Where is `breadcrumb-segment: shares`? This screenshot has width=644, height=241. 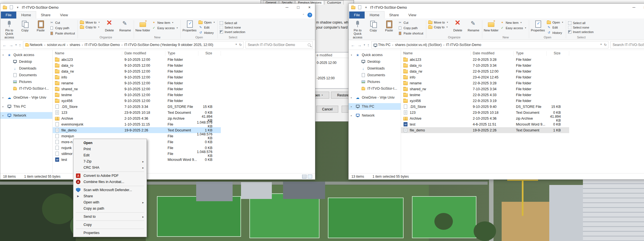
breadcrumb-segment: shares is located at coordinates (75, 45).